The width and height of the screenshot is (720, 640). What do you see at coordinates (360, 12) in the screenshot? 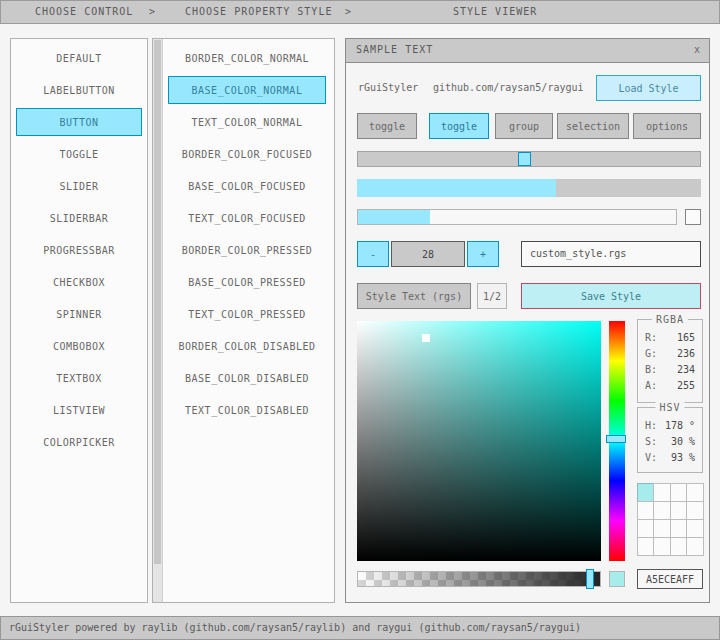
I see `steps-bar: CHOOSE CONTROL > CHOOSE PROPERTY STYLE >…` at bounding box center [360, 12].